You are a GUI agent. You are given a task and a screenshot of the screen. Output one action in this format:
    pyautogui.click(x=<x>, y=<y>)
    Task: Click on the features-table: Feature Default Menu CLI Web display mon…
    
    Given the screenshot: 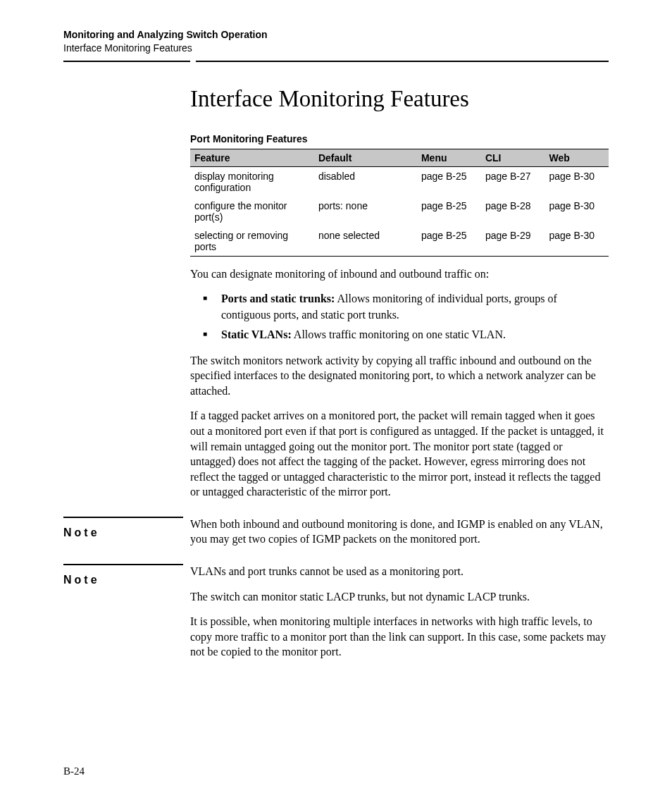 What is the action you would take?
    pyautogui.click(x=399, y=203)
    